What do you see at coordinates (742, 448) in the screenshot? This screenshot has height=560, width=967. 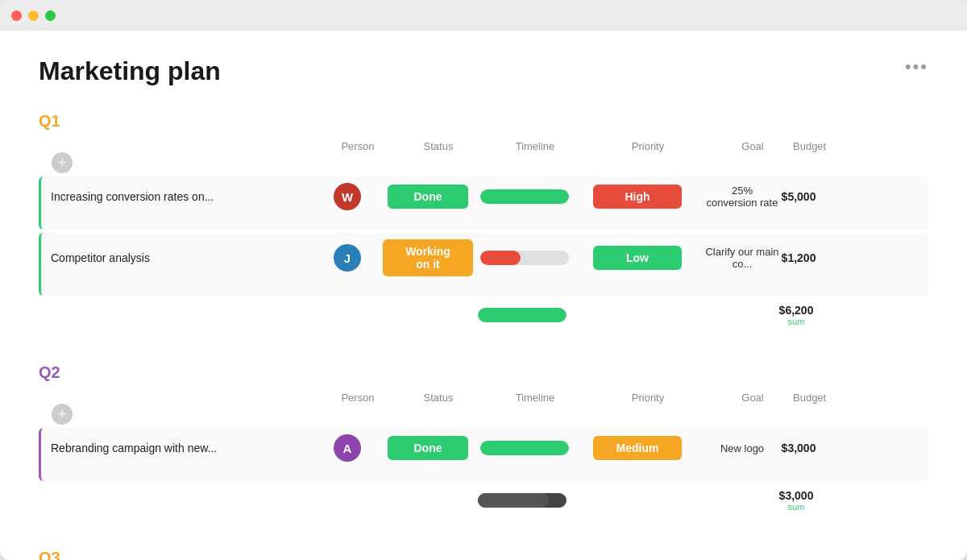 I see `goal-text: New logo` at bounding box center [742, 448].